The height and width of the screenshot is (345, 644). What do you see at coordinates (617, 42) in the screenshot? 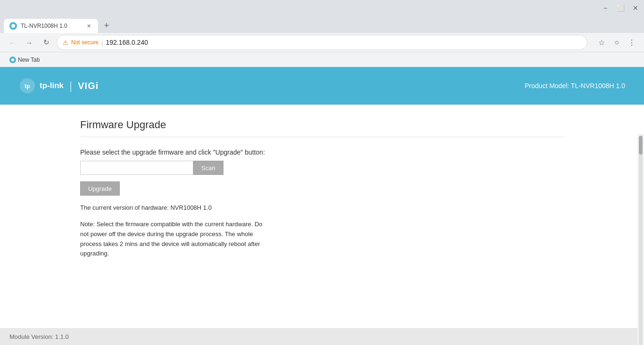
I see `toolbar-icons: ☆ ○ ⋮` at bounding box center [617, 42].